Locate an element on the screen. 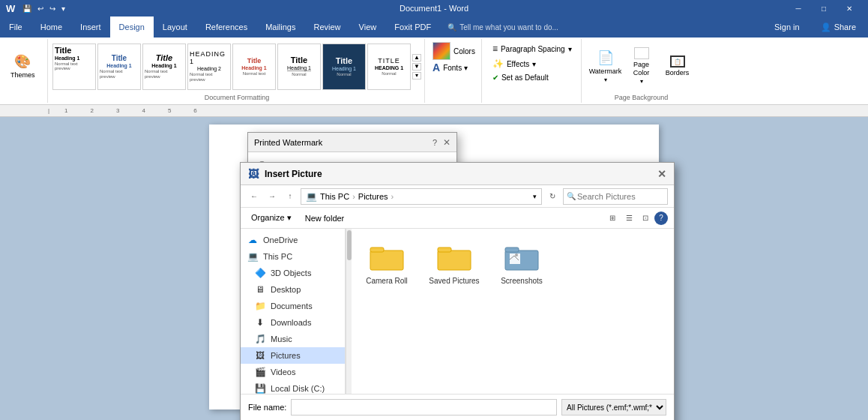  style-item-3: Title Heading 1 Normal text preview is located at coordinates (164, 67).